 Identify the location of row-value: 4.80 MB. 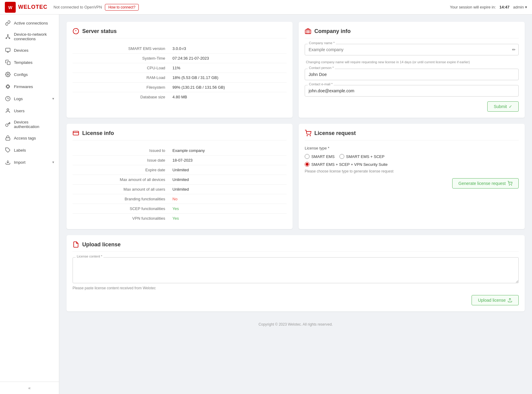
(228, 97).